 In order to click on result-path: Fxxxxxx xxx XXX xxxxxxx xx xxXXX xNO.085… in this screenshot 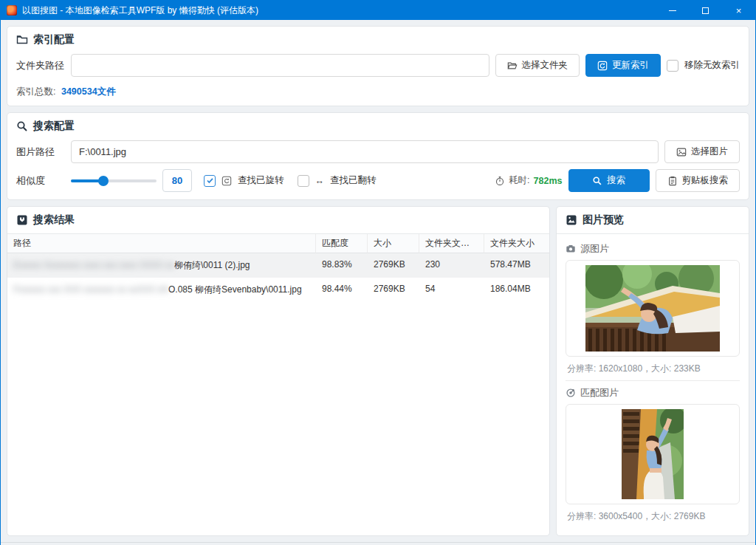, I will do `click(162, 289)`.